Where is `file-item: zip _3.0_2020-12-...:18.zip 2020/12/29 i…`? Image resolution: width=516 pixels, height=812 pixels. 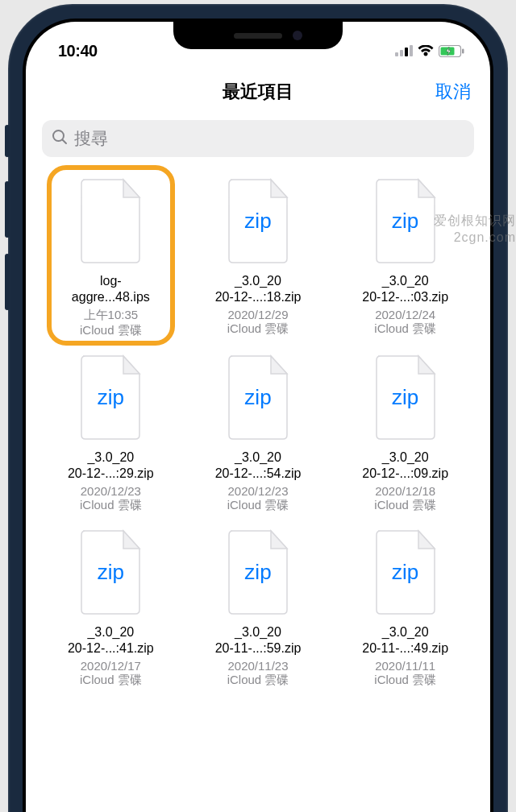 file-item: zip _3.0_2020-12-...:18.zip 2020/12/29 i… is located at coordinates (258, 258).